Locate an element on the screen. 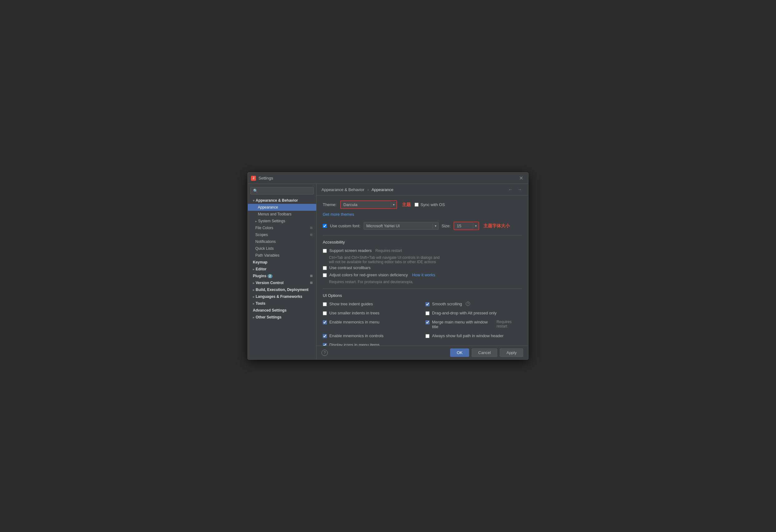 Image resolution: width=776 pixels, height=532 pixels. theme-dropdown-arrow: ▾ is located at coordinates (393, 205).